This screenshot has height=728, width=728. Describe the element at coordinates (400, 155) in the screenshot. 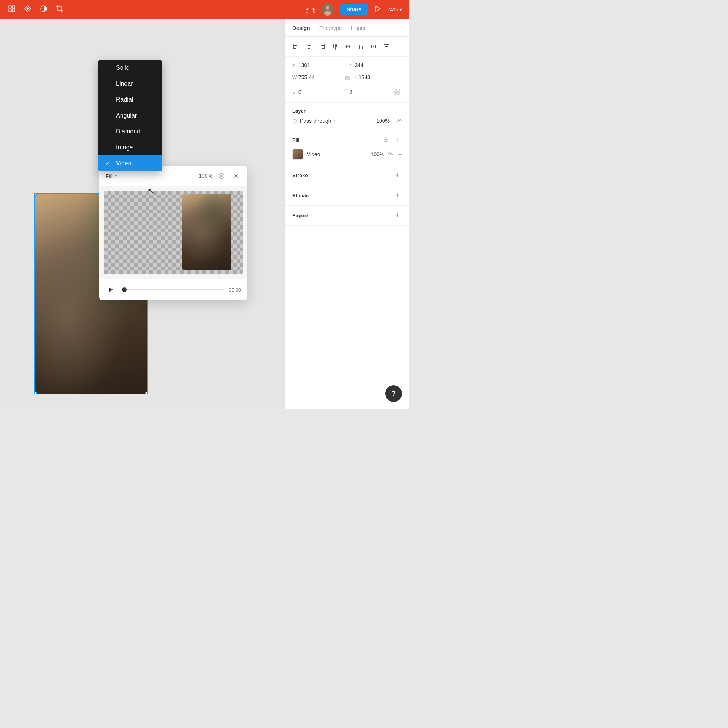

I see `fill-delete-button: −` at that location.